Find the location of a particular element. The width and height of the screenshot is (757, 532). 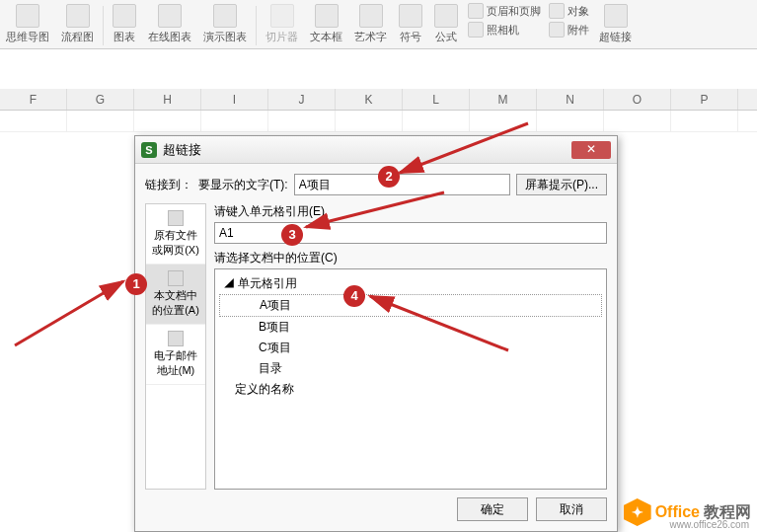

tab-in-document: 本文档中的位置(A) is located at coordinates (176, 294).